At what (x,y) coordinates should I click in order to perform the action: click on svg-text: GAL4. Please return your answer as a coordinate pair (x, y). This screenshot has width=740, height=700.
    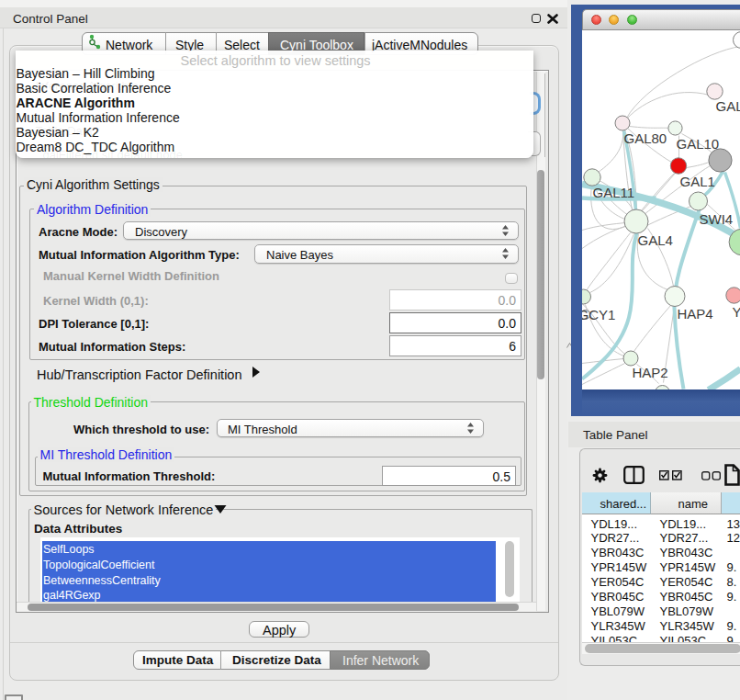
    Looking at the image, I should click on (655, 241).